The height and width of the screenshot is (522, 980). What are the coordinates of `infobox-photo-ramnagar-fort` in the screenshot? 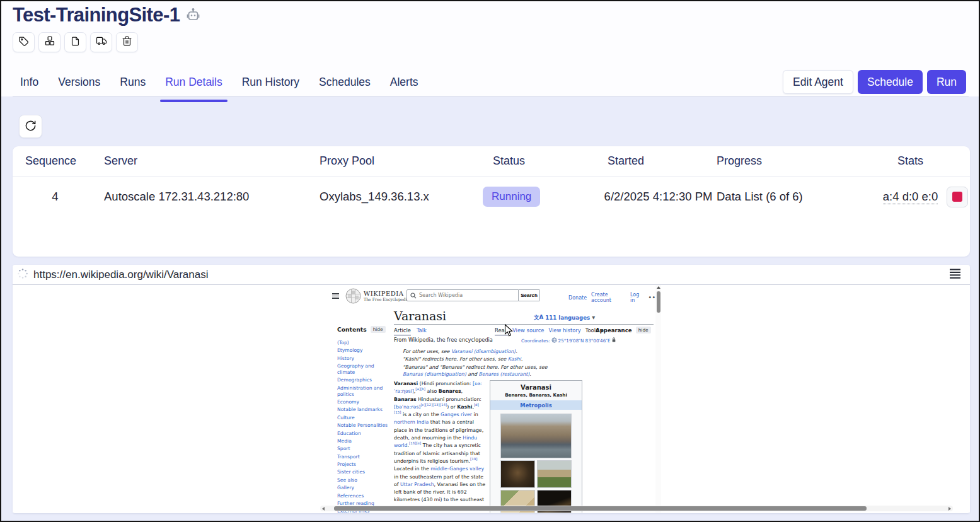 It's located at (555, 474).